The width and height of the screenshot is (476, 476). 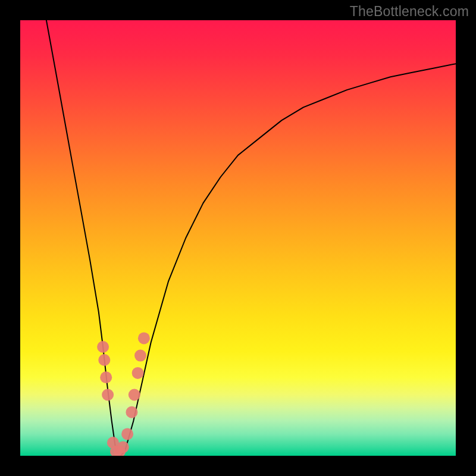 What do you see at coordinates (127, 434) in the screenshot?
I see `cluster-right-low` at bounding box center [127, 434].